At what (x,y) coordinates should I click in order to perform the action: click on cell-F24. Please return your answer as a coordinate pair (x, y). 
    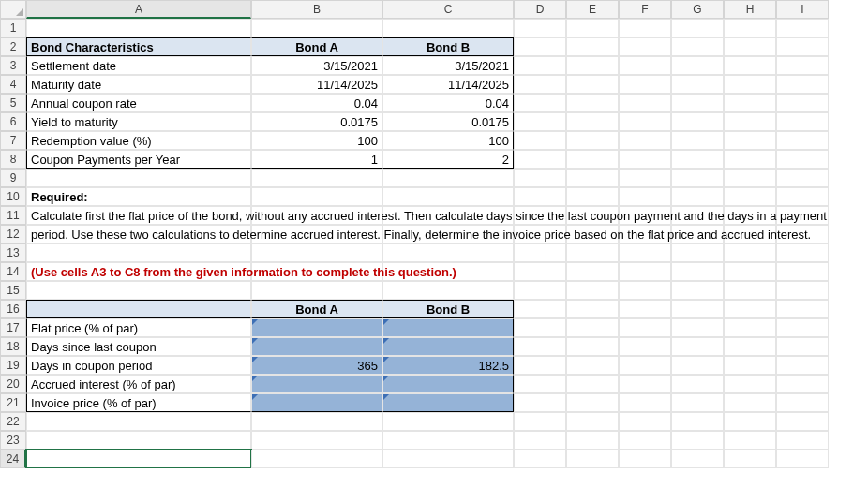
    Looking at the image, I should click on (645, 459).